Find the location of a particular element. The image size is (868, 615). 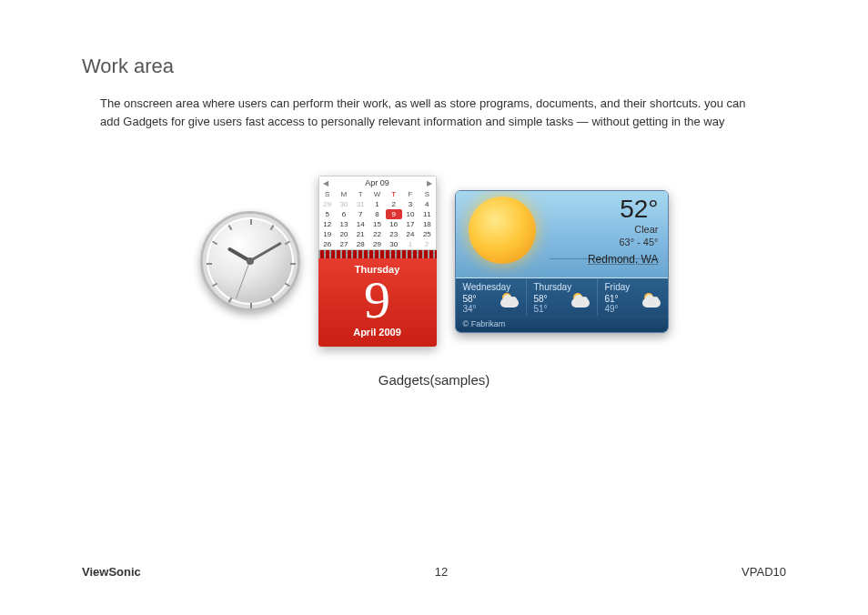

calendar-day-cell: 23 is located at coordinates (394, 235).